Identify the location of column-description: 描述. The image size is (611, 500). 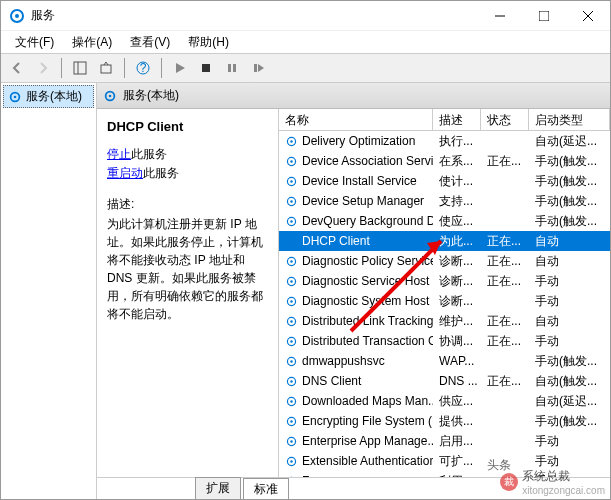
(457, 120).